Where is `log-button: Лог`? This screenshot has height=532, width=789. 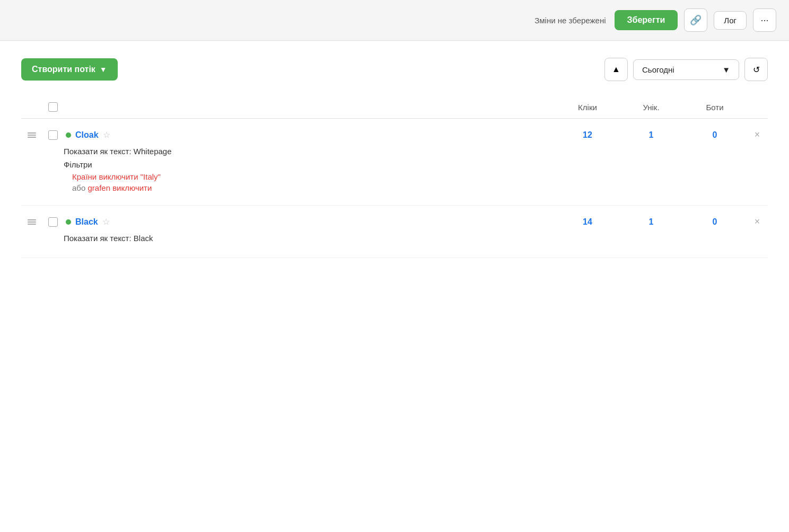
log-button: Лог is located at coordinates (730, 20).